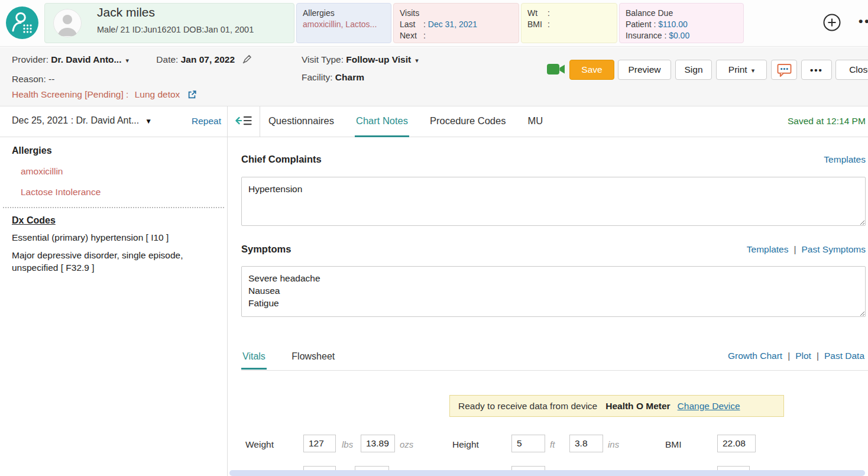  I want to click on tab-chart-notes: Chart Notes, so click(382, 122).